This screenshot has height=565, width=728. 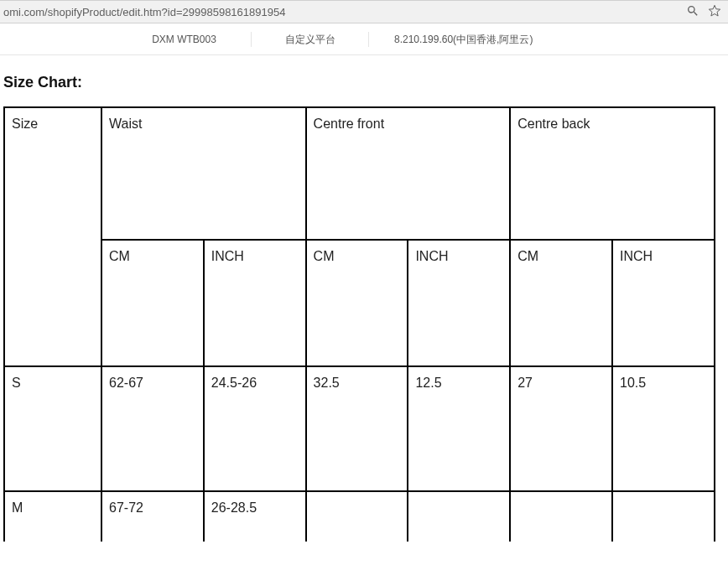 What do you see at coordinates (459, 429) in the screenshot?
I see `cell-cf-inch: 12.5` at bounding box center [459, 429].